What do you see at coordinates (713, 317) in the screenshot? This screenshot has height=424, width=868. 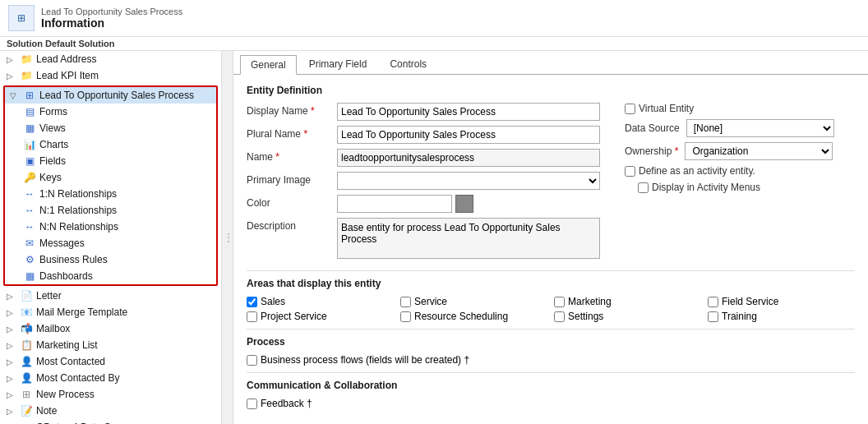 I see `area-training-checkbox` at bounding box center [713, 317].